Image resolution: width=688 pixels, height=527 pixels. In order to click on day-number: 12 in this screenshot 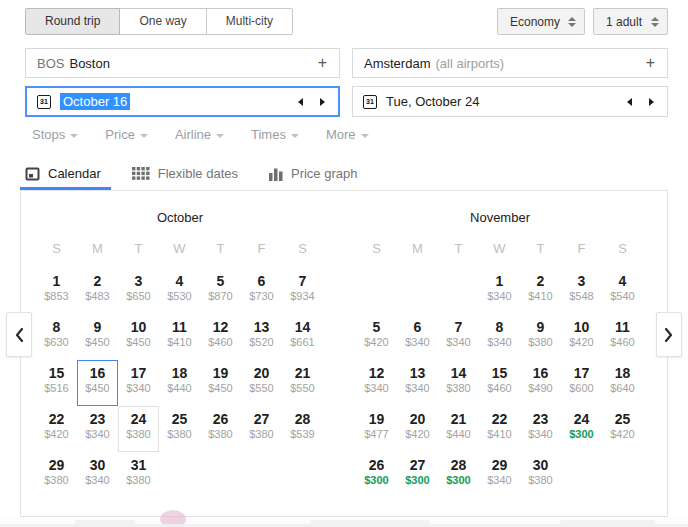, I will do `click(376, 374)`.